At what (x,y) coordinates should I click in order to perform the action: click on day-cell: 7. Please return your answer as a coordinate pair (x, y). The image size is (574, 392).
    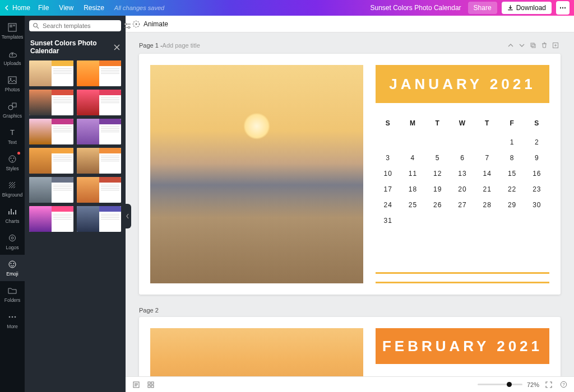
    Looking at the image, I should click on (487, 158).